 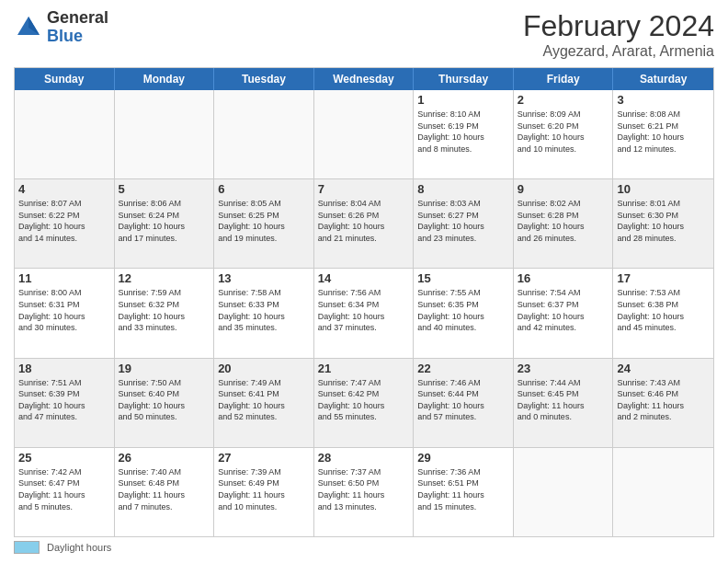 I want to click on day-number: 8, so click(x=463, y=190).